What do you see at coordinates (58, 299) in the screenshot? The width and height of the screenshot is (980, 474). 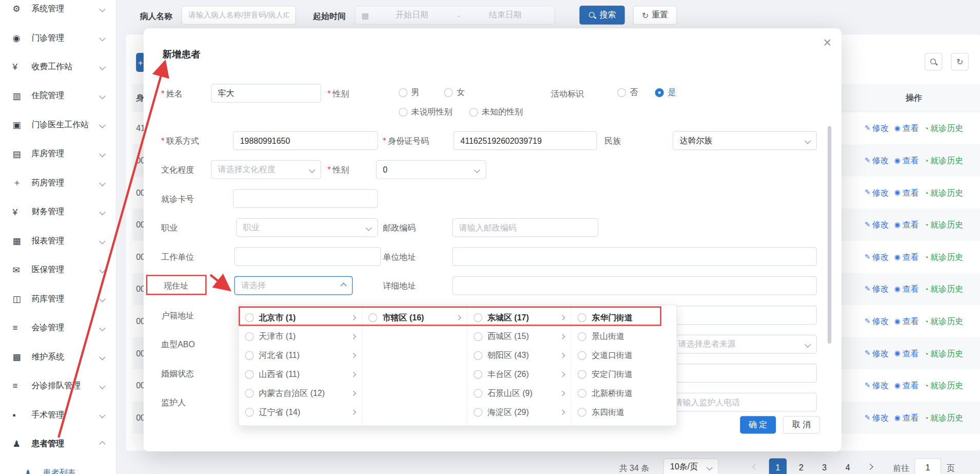 I see `sidebar-item-drugstore: ◫药库管理` at bounding box center [58, 299].